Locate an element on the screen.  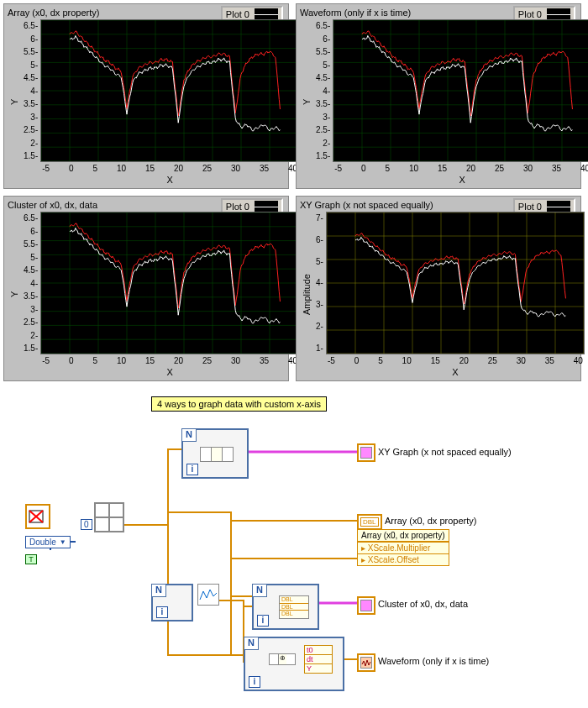
index-array-node is located at coordinates (109, 517).